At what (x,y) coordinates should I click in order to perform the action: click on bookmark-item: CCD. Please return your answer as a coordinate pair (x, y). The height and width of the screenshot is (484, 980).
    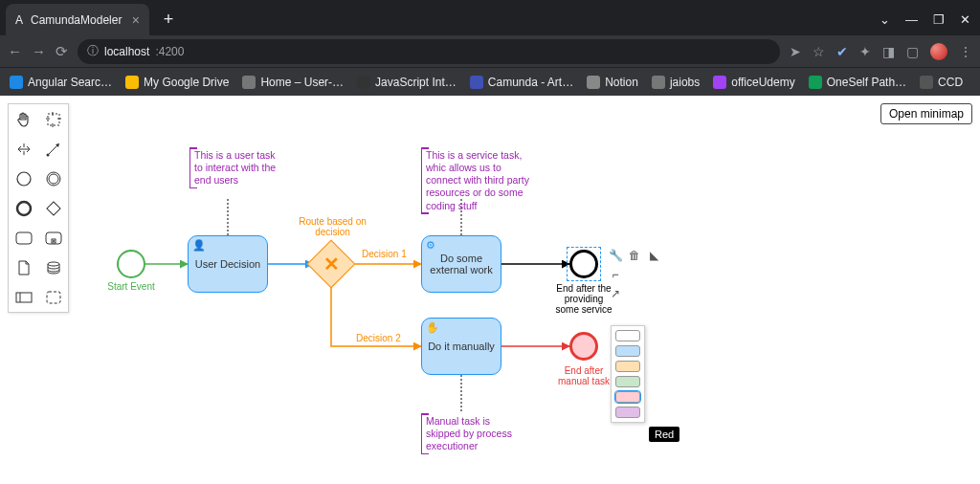
    Looking at the image, I should click on (942, 82).